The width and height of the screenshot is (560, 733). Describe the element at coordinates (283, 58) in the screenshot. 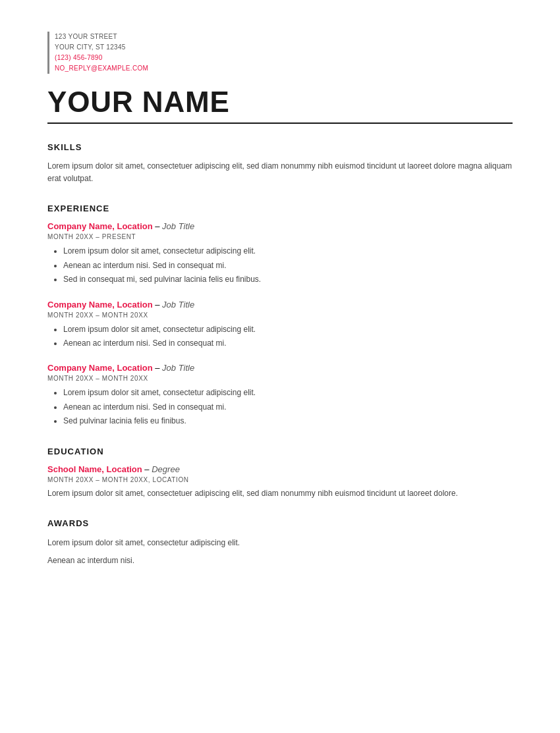

I see `contact-phone: (123) 456-7890` at that location.